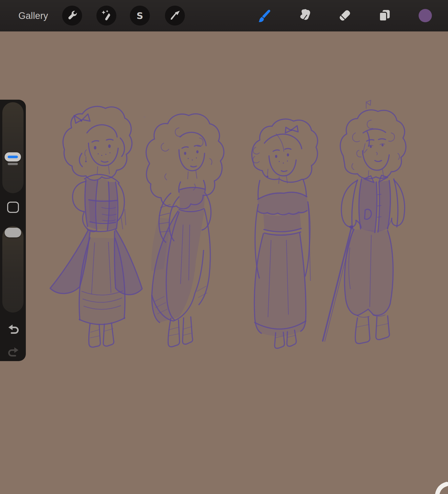  What do you see at coordinates (13, 233) in the screenshot?
I see `brush-opacity-handle` at bounding box center [13, 233].